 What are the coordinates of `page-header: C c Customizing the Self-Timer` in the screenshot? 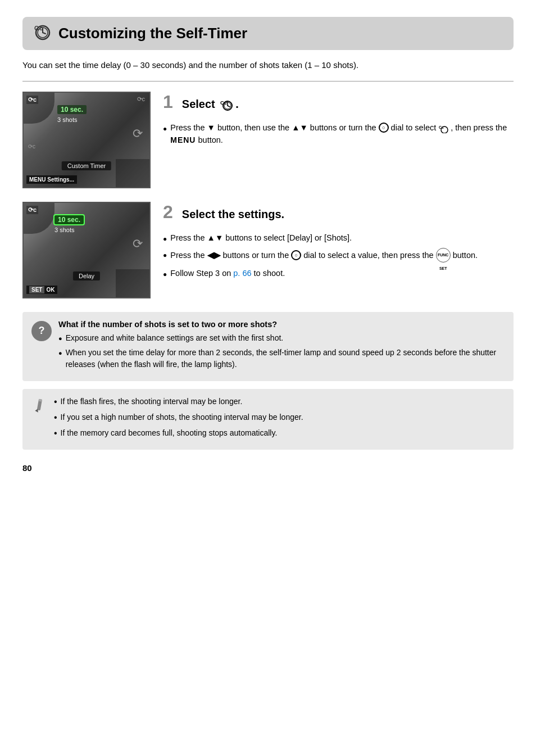 It's located at (268, 34).